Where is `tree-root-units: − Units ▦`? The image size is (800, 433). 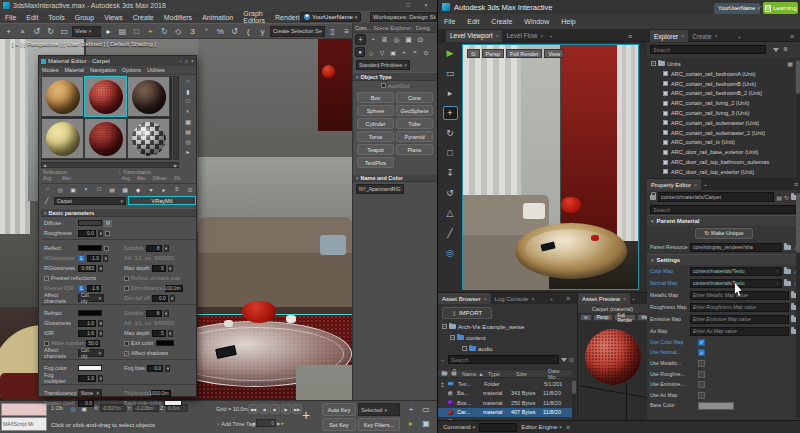 tree-root-units: − Units ▦ is located at coordinates (721, 64).